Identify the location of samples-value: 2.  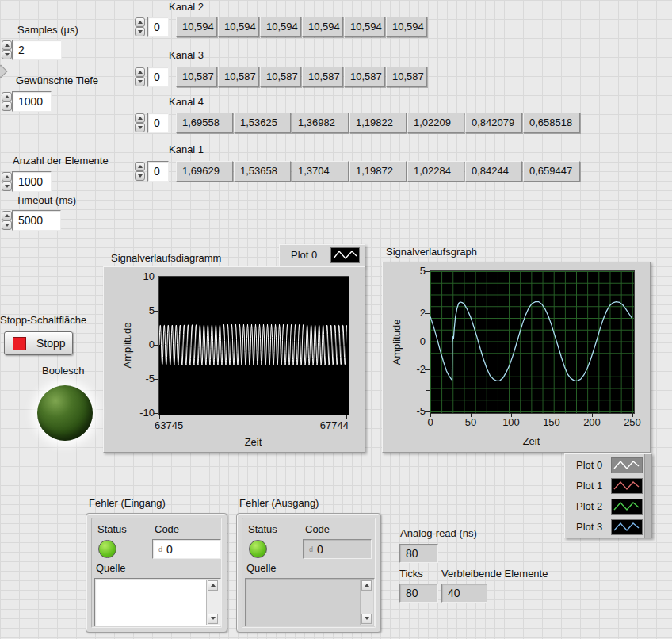
(21, 50).